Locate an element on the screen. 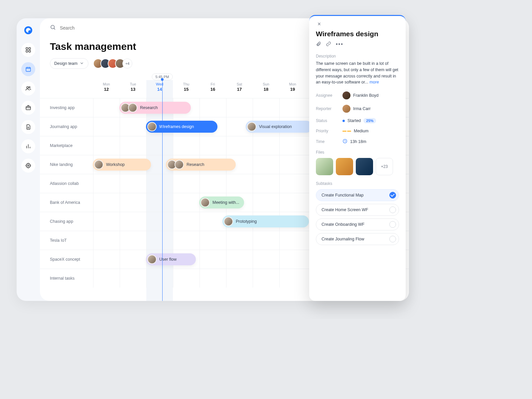 The height and width of the screenshot is (399, 532). reporter-name: Irma Carr is located at coordinates (362, 109).